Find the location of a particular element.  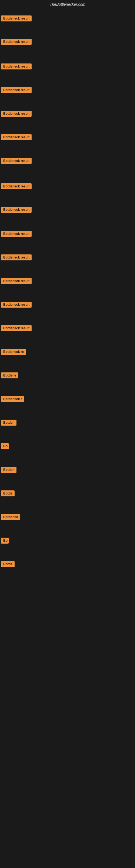

bottleneck-item: Bottlene is located at coordinates (9, 376).